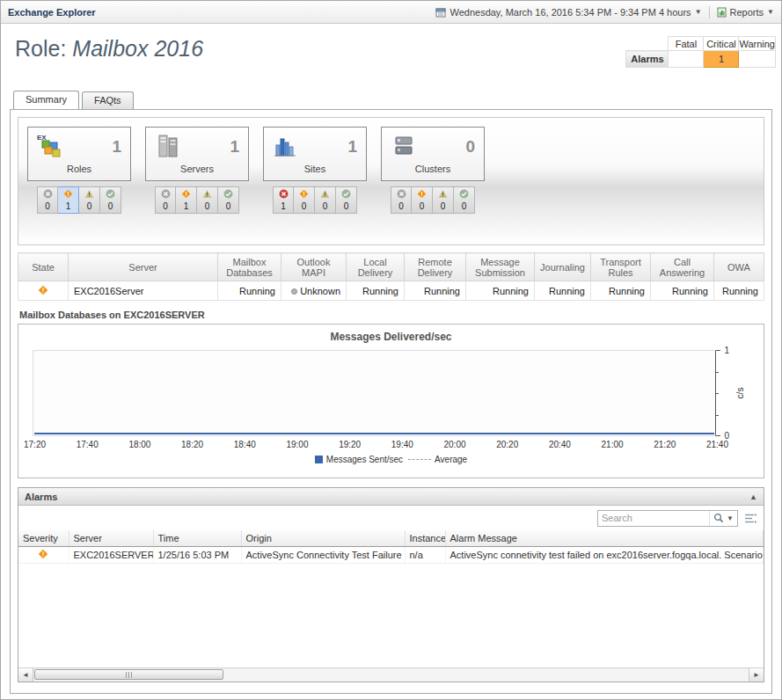  Describe the element at coordinates (111, 538) in the screenshot. I see `alarms-table-header: Server` at that location.